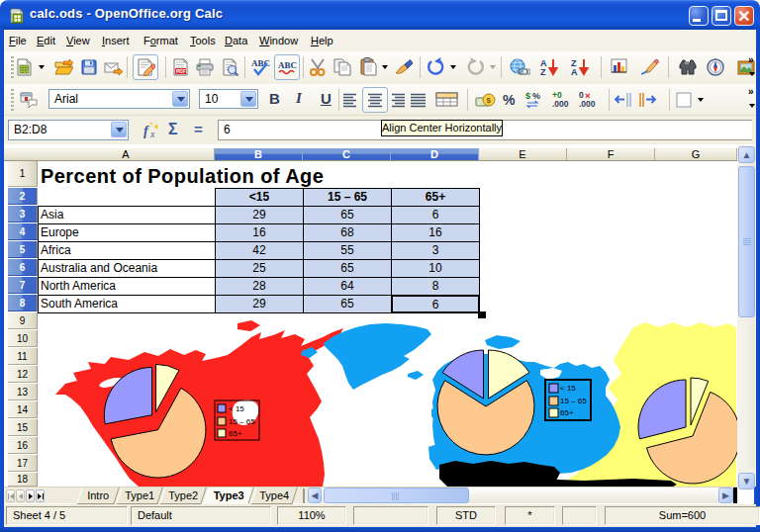 The image size is (760, 532). Describe the element at coordinates (574, 72) in the screenshot. I see `svg-text: A` at that location.